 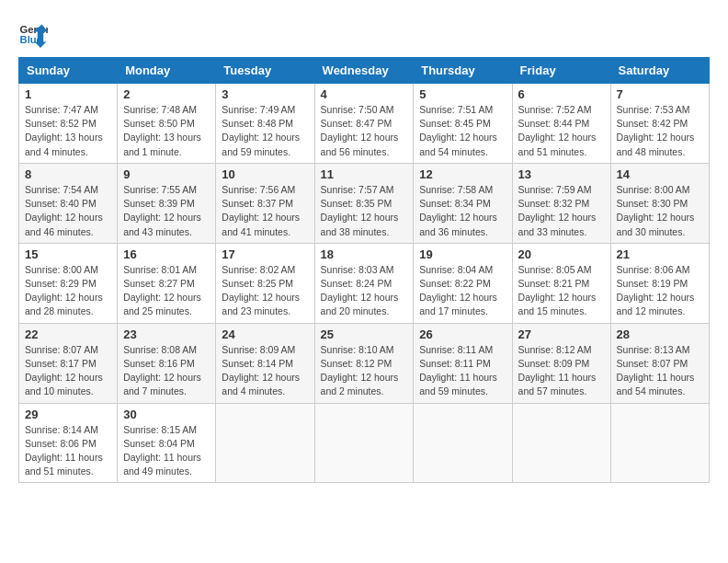 I want to click on weekday-header: Friday, so click(x=561, y=71).